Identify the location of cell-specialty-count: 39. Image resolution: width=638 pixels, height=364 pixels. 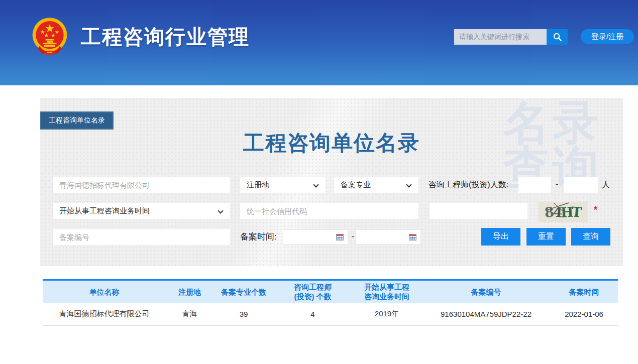
(244, 314).